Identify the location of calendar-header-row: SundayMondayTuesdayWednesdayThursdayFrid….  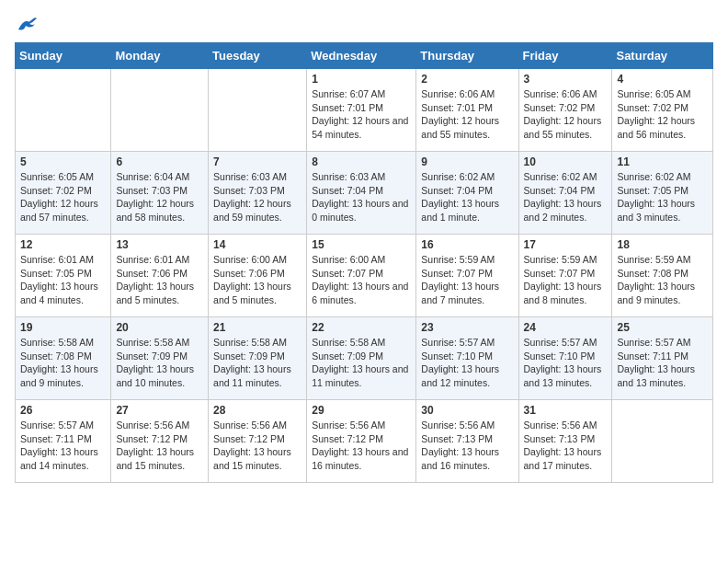
(364, 56).